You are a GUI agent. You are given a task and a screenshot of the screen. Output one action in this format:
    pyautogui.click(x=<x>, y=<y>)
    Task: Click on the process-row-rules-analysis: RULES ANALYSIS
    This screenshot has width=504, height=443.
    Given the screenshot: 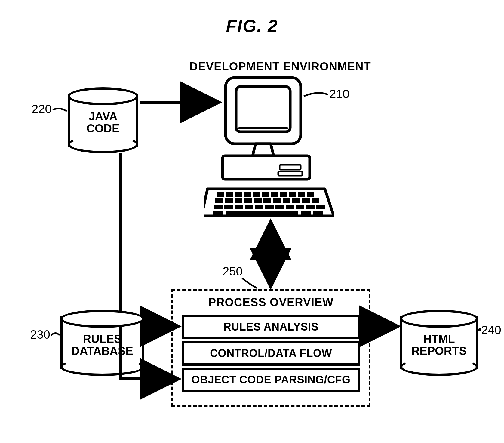 What is the action you would take?
    pyautogui.click(x=271, y=327)
    